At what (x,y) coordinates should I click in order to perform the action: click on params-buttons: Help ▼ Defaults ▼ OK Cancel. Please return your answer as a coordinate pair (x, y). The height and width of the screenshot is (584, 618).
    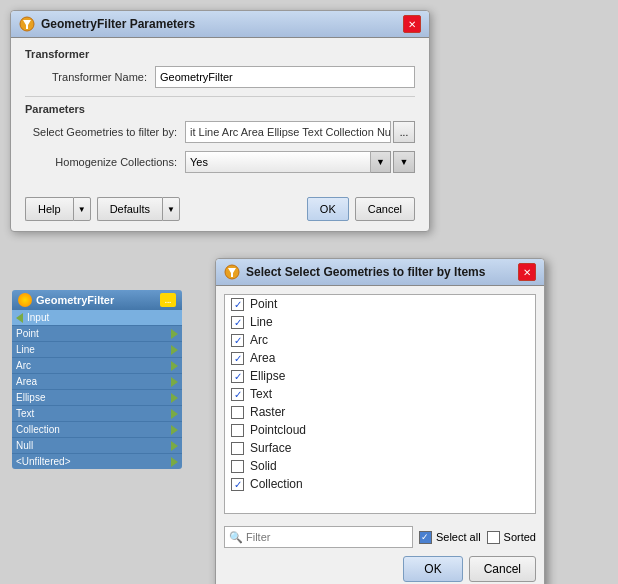
    Looking at the image, I should click on (220, 211).